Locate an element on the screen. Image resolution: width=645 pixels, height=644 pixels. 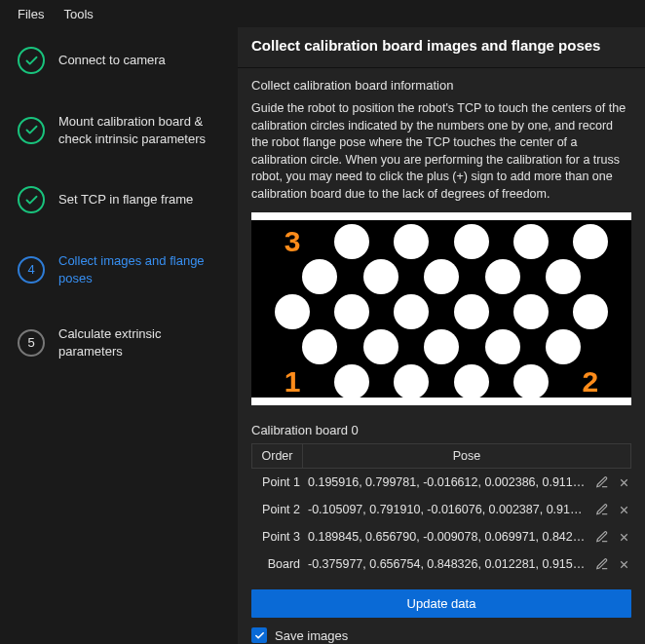
step-label: Collect images and flange poses is located at coordinates (142, 269).